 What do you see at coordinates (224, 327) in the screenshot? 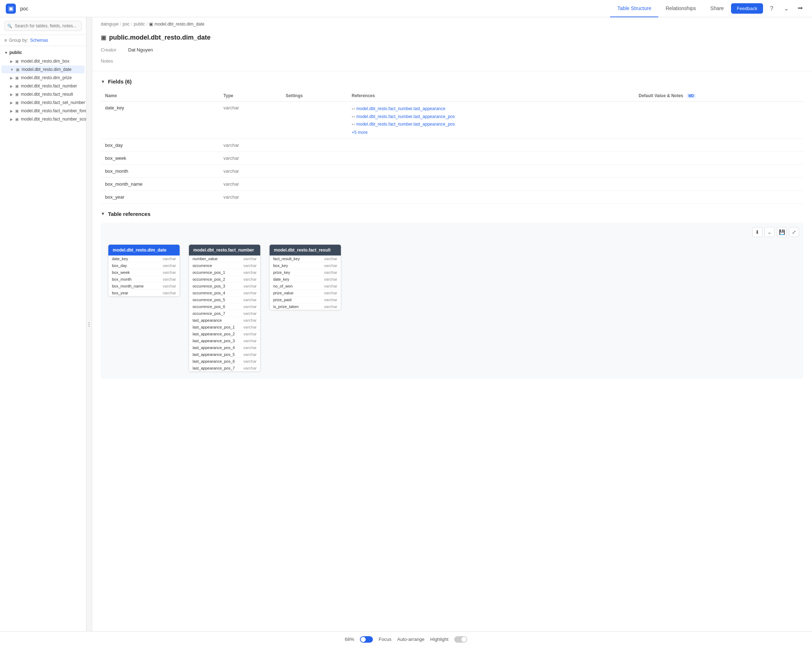
I see `diagram-table-row: last_appearance_pos_1 varchar` at bounding box center [224, 327].